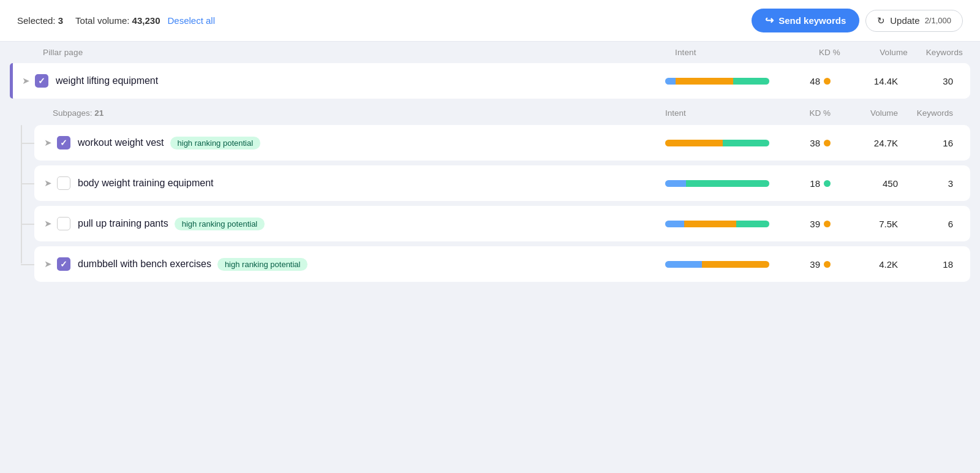 The width and height of the screenshot is (980, 473). What do you see at coordinates (61, 21) in the screenshot?
I see `selected-count: 3` at bounding box center [61, 21].